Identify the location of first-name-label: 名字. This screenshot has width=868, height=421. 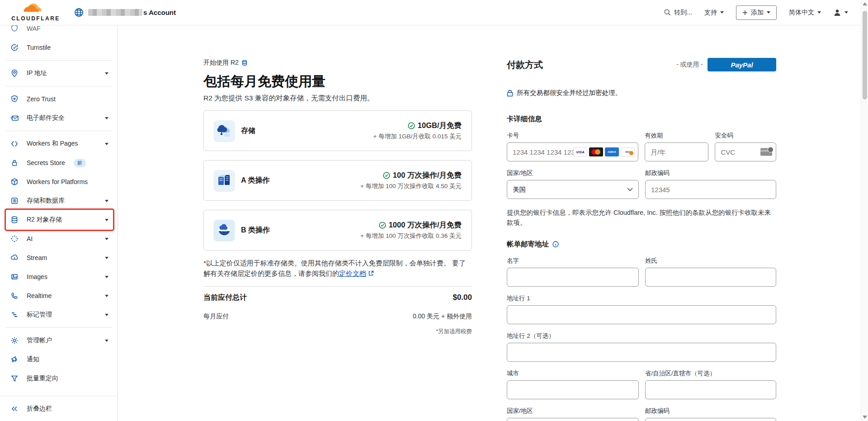
(573, 261).